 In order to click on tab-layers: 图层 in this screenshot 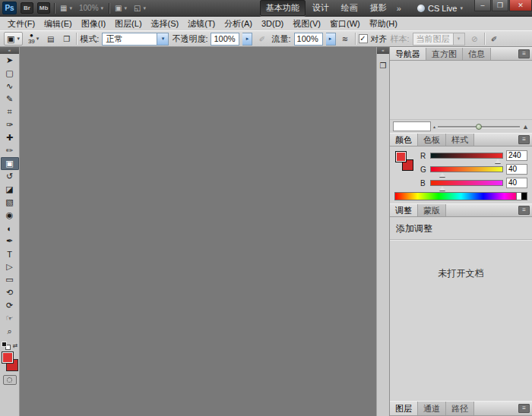, I will do `click(404, 408)`.